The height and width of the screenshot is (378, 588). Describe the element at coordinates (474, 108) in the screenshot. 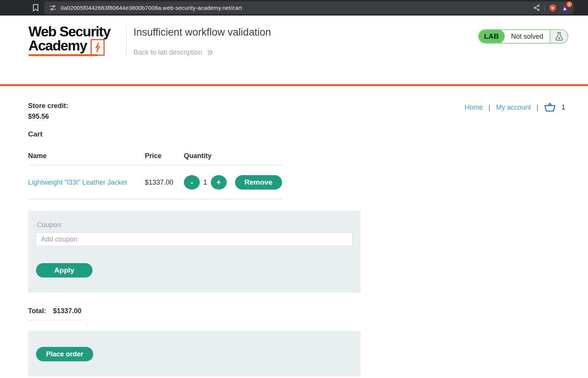

I see `nav-home-link: Home` at that location.